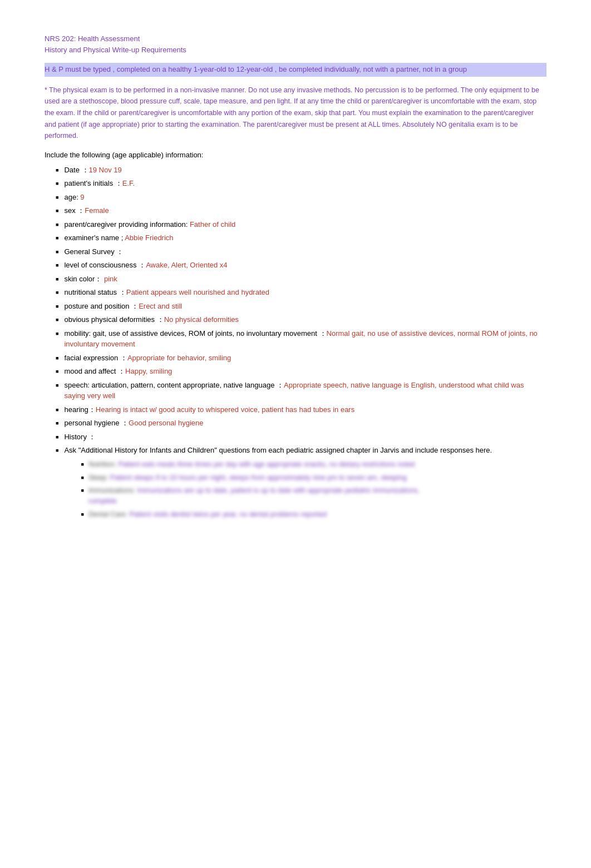  I want to click on sublist-item-1: ■ Nutrition: Patient eats meals three ti…, so click(314, 465).